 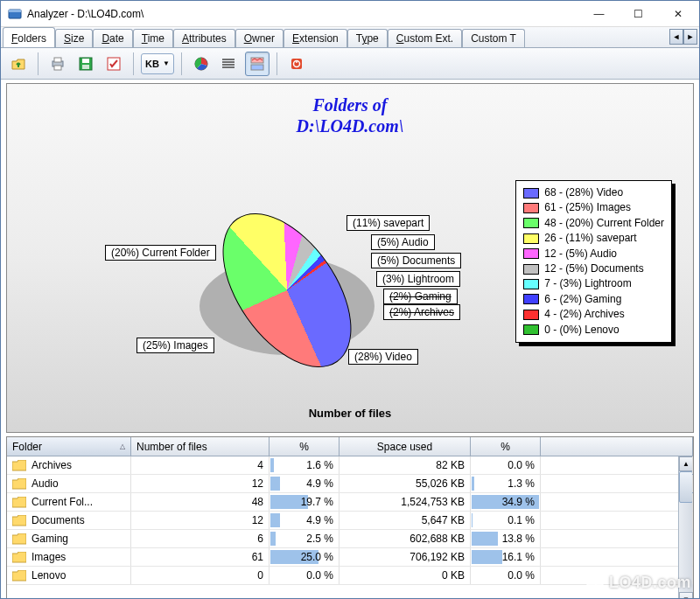 I want to click on cell-pct-space: 13.8 %, so click(x=506, y=539).